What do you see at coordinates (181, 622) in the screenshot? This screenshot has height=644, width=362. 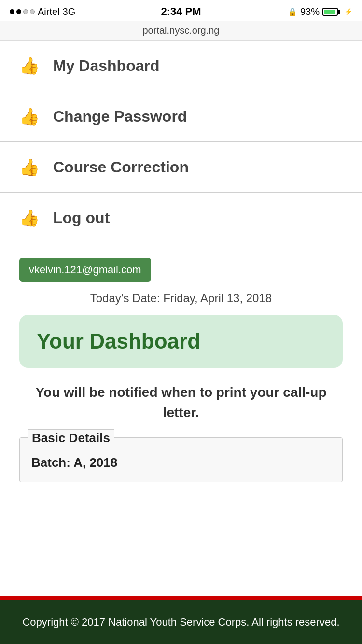 I see `footer: Copyright © 2017 National Youth Service …` at bounding box center [181, 622].